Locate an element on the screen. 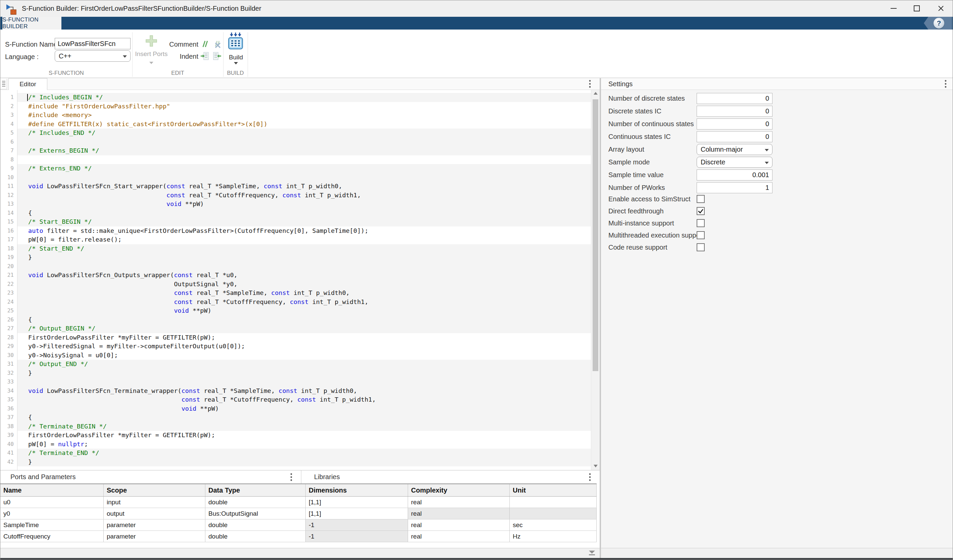 This screenshot has height=560, width=953. table-cell: y0 is located at coordinates (52, 513).